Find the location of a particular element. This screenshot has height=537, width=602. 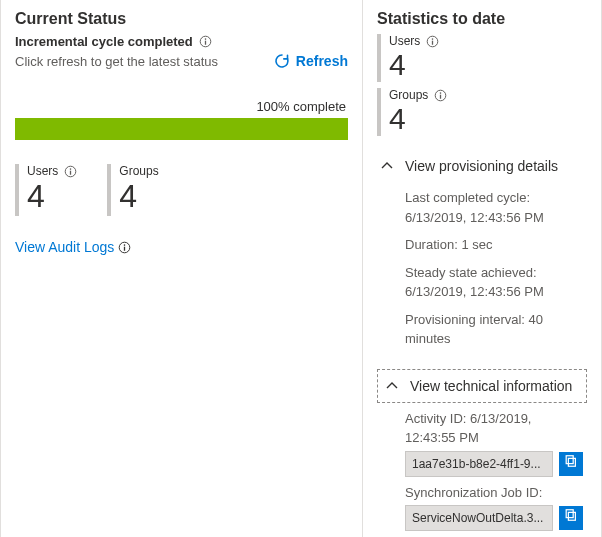

expander-technical-info: View technical information is located at coordinates (482, 386).